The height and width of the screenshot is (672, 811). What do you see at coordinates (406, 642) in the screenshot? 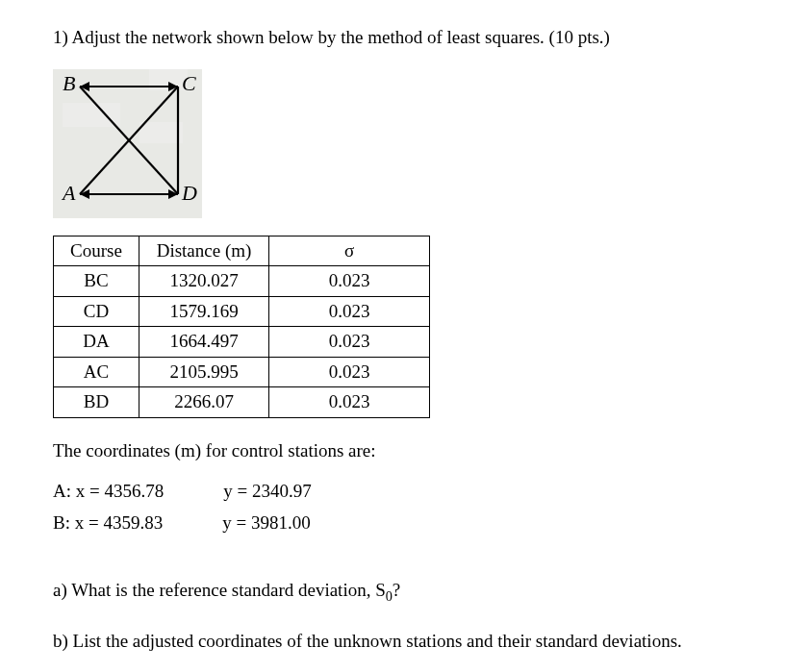
I see `question-b: b) List the adjusted coordinates of the …` at bounding box center [406, 642].